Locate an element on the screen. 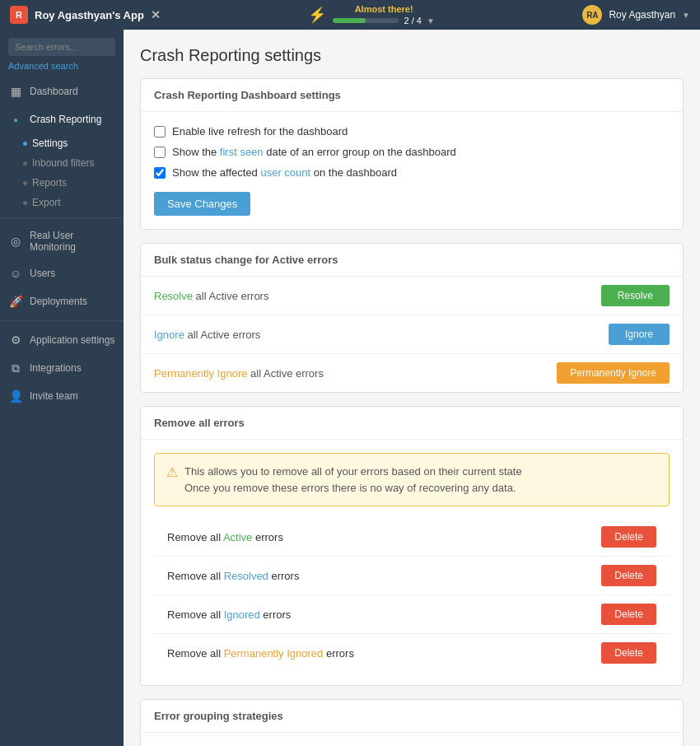 Image resolution: width=700 pixels, height=746 pixels. save-changes-button: Save Changes is located at coordinates (203, 204).